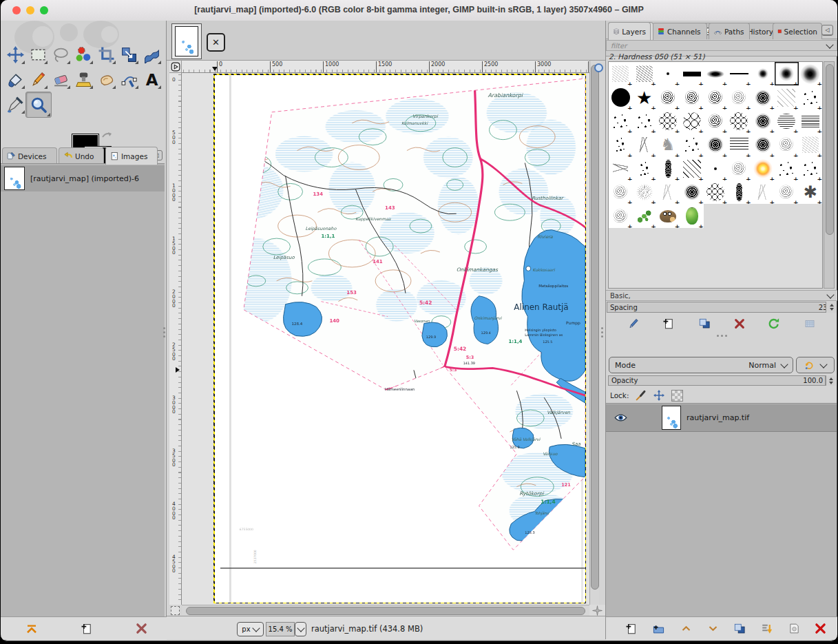  I want to click on vertical-scrollbar-thumb, so click(595, 327).